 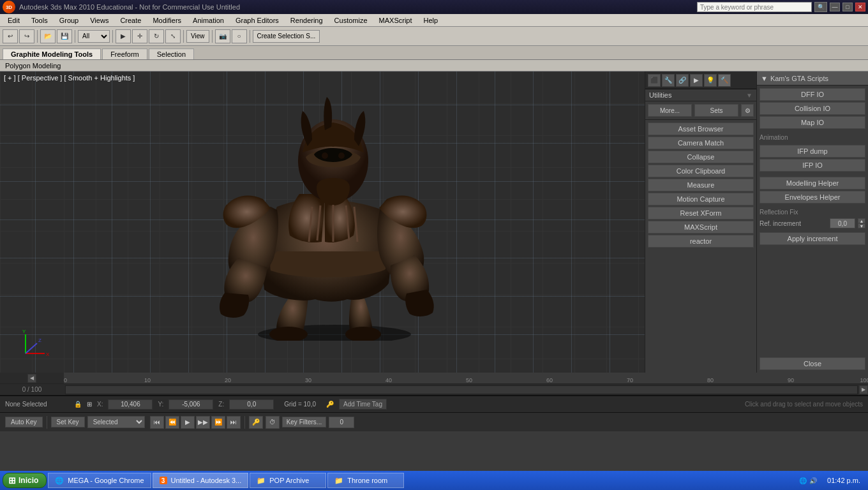 I want to click on redo-btn: ↪, so click(x=27, y=36).